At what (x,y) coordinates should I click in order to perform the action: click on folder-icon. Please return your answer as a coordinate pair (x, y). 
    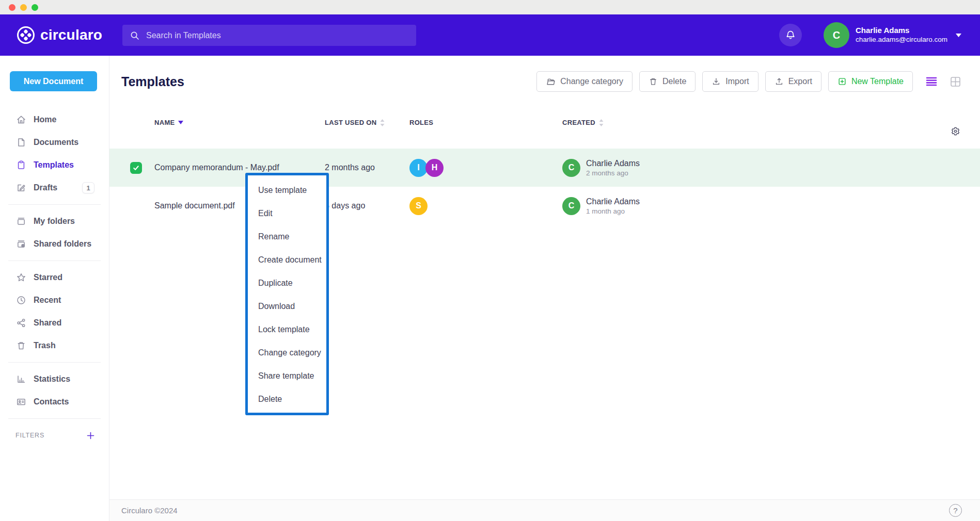
    Looking at the image, I should click on (21, 222).